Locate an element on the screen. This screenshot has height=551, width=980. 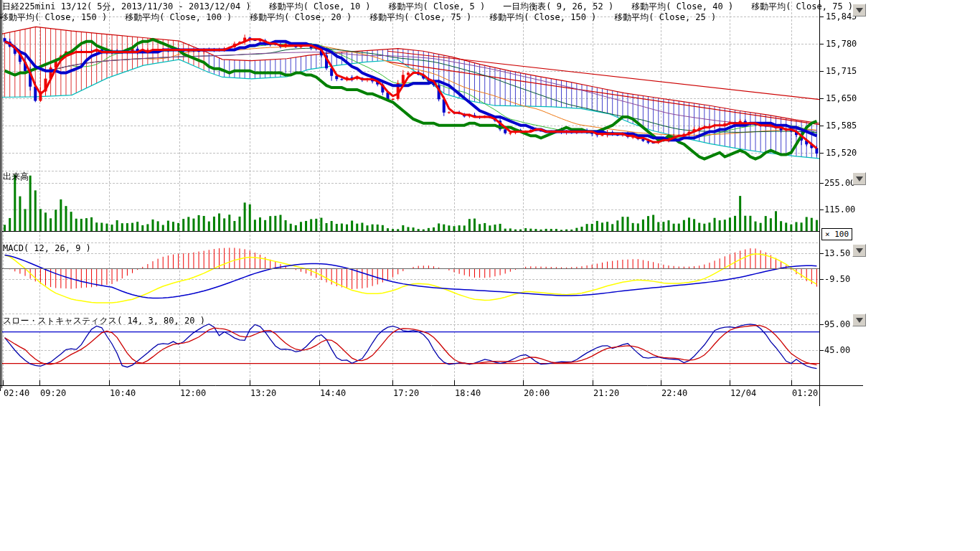
legend-item: 一目均衡表( 9, 26, 52 ) is located at coordinates (558, 6).